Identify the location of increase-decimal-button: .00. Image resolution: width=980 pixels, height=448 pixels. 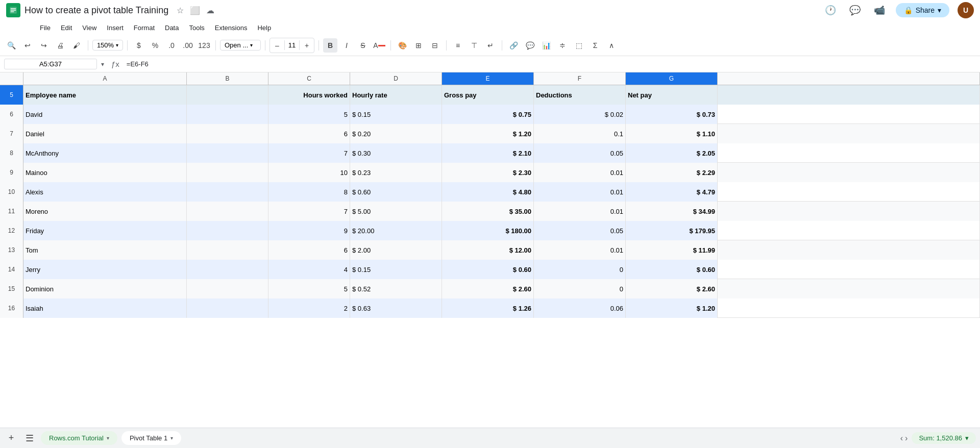
(188, 45).